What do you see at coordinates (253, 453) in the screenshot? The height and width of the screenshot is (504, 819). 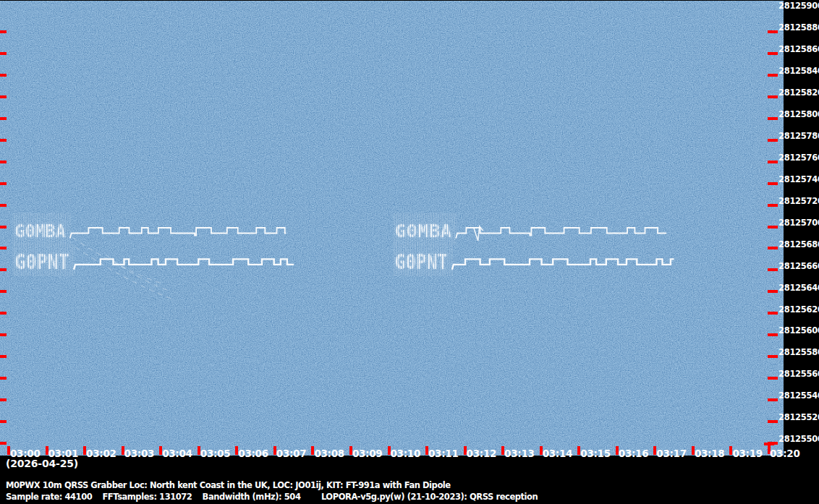 I see `time-tick-label: 03:06` at bounding box center [253, 453].